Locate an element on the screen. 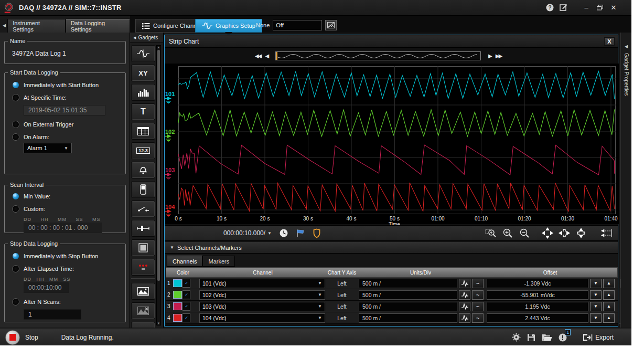 This screenshot has height=358, width=644. radio-start-at-time: At Specific Time: is located at coordinates (69, 98).